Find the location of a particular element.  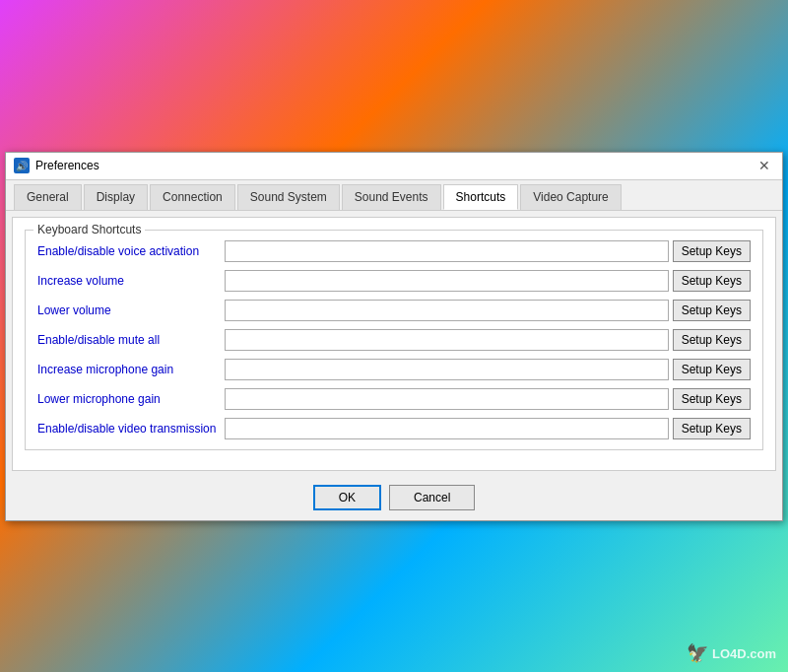

shortcut-input-video-transmission is located at coordinates (447, 429).